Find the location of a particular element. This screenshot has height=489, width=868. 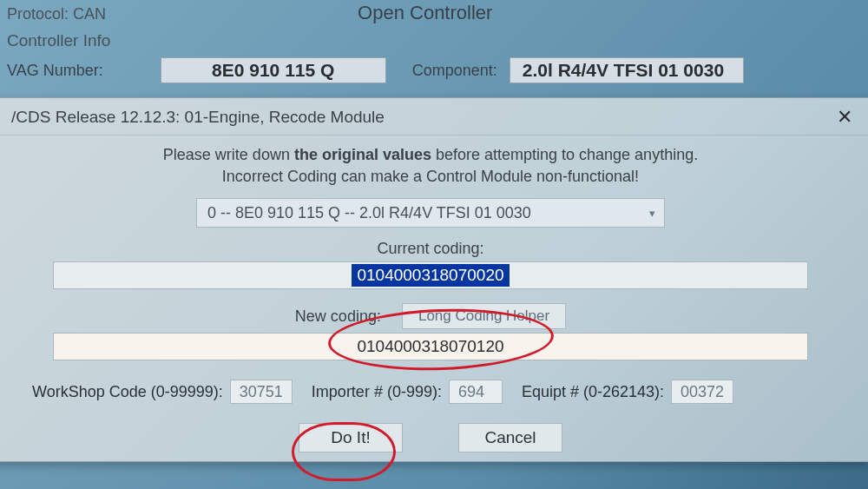

current-coding-field: 0104000318070020 is located at coordinates (431, 275).